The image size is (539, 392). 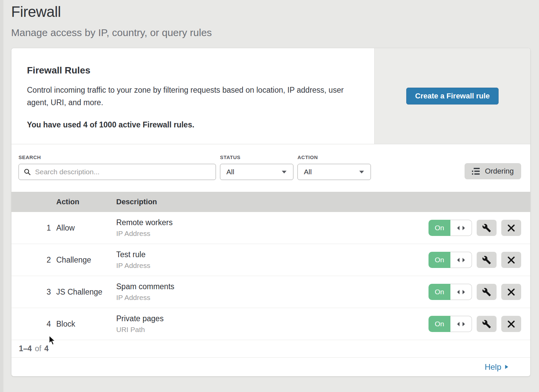 What do you see at coordinates (497, 367) in the screenshot?
I see `help-link: Help` at bounding box center [497, 367].